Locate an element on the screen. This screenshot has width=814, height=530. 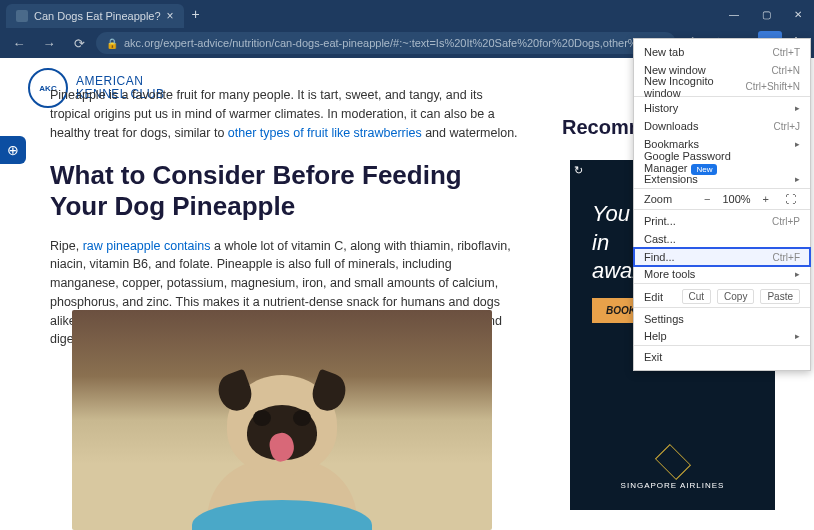
accessibility-button: ⊕ is located at coordinates (13, 150).